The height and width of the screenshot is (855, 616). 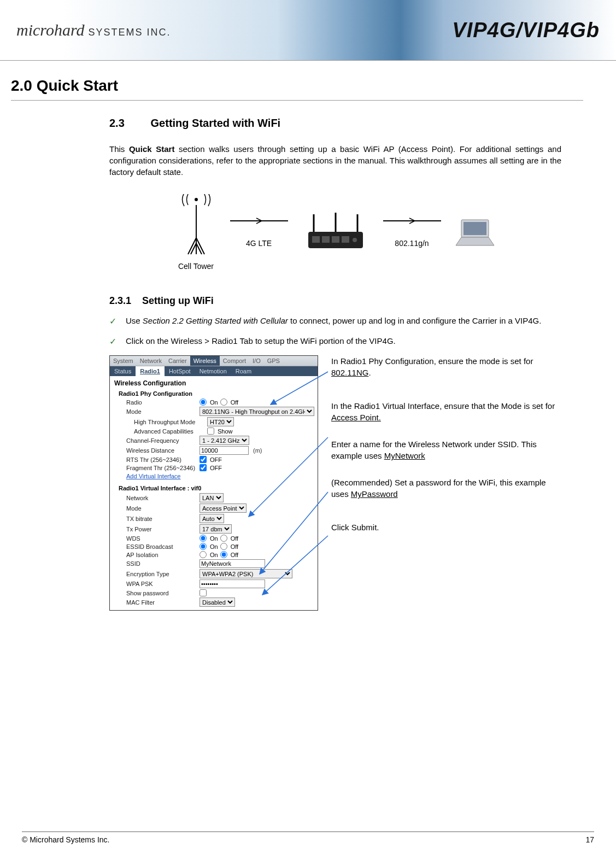 What do you see at coordinates (336, 233) in the screenshot?
I see `router-icon` at bounding box center [336, 233].